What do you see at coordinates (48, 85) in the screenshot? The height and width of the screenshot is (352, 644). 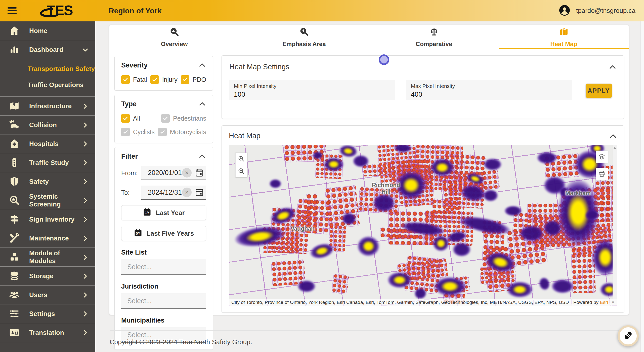 I see `sidebar-item-traffic-operations: Traffic Operations` at bounding box center [48, 85].